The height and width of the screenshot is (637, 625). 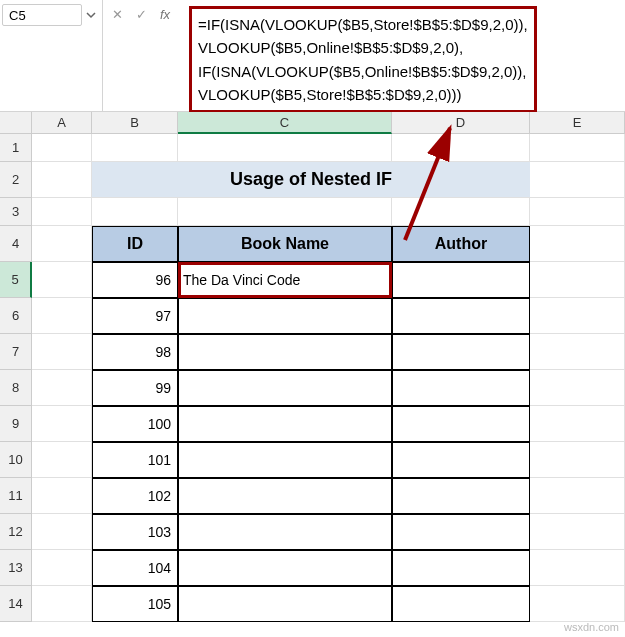 I want to click on col-header-A: A, so click(x=62, y=123).